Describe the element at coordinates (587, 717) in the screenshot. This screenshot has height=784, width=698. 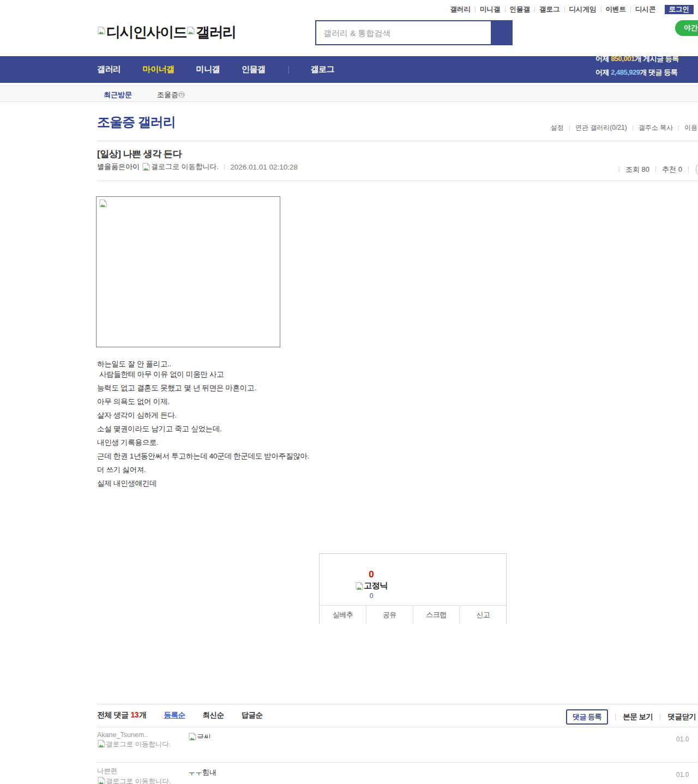
I see `comment-register-button: 댓글 등록` at that location.